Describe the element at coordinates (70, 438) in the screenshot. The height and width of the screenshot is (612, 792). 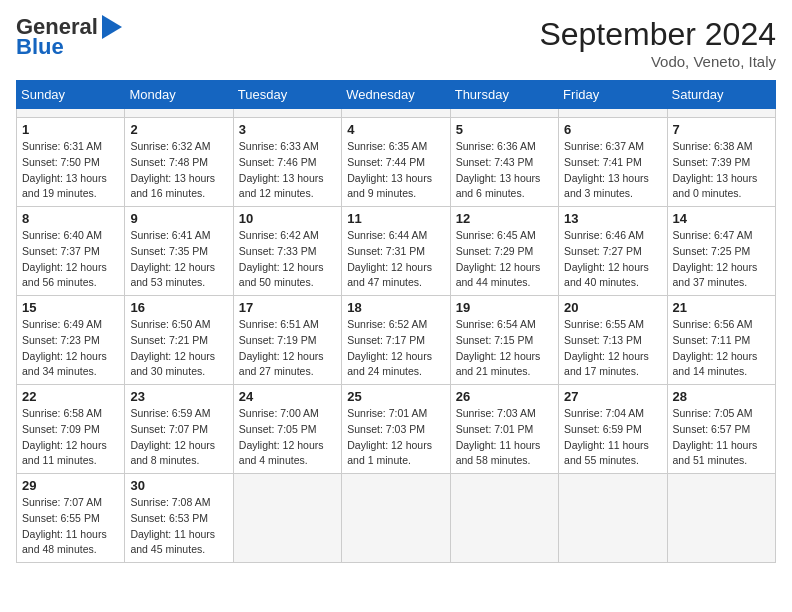
I see `day-info: Sunrise: 6:58 AMSunset: 7:09 PMDaylight:…` at that location.